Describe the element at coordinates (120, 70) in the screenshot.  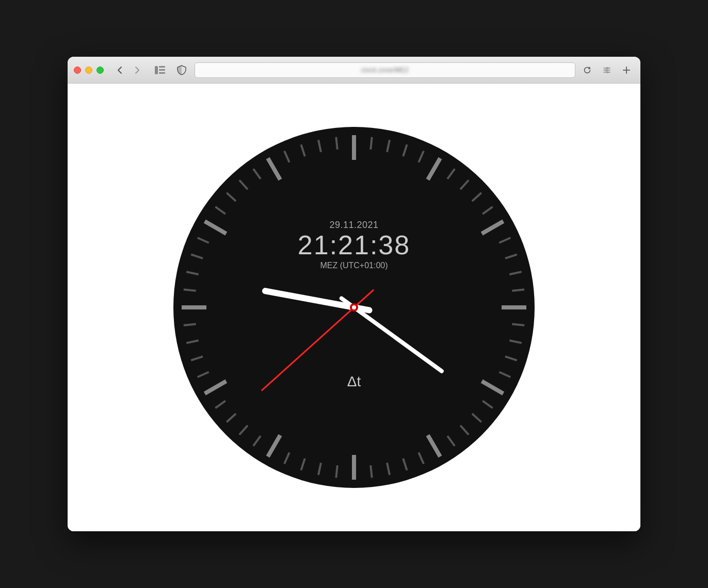
I see `back-button` at that location.